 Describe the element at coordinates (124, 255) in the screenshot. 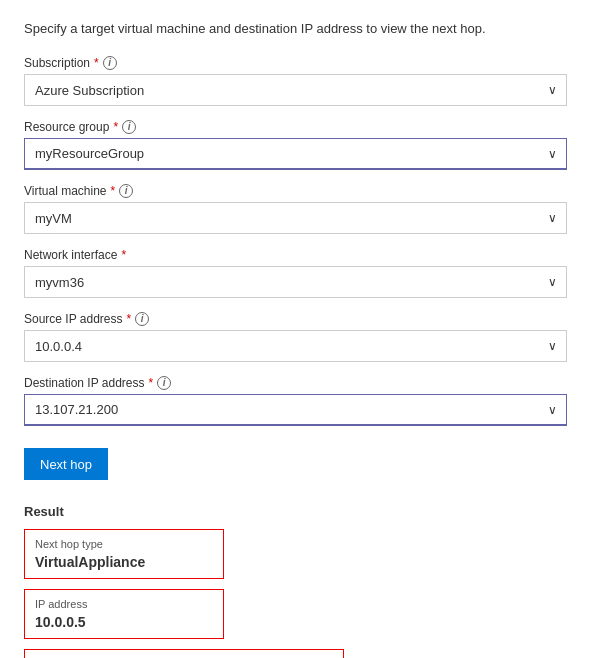

I see `network-interface-required: *` at that location.